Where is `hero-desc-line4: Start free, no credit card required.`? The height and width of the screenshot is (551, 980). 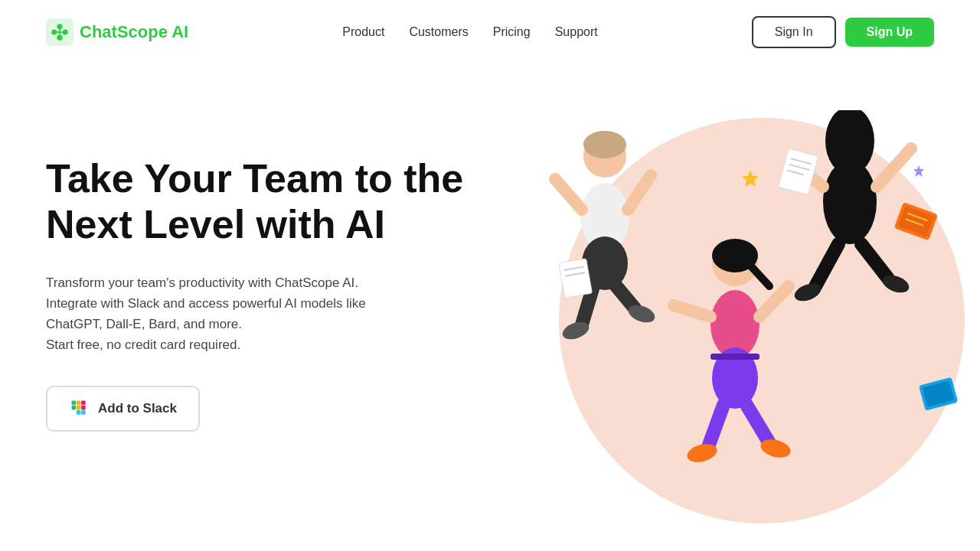 hero-desc-line4: Start free, no credit card required. is located at coordinates (143, 344).